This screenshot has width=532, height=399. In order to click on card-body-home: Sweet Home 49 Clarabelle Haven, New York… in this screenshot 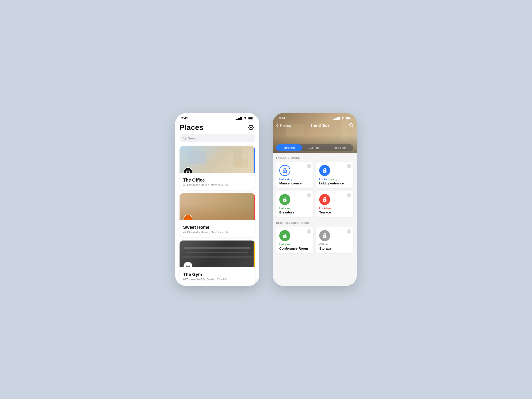, I will do `click(217, 228)`.